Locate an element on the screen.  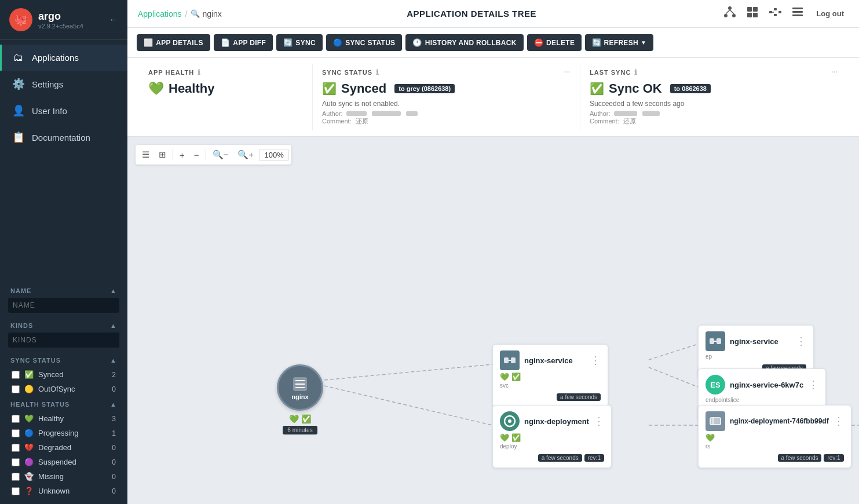
canvas-zoom-input is located at coordinates (274, 155).